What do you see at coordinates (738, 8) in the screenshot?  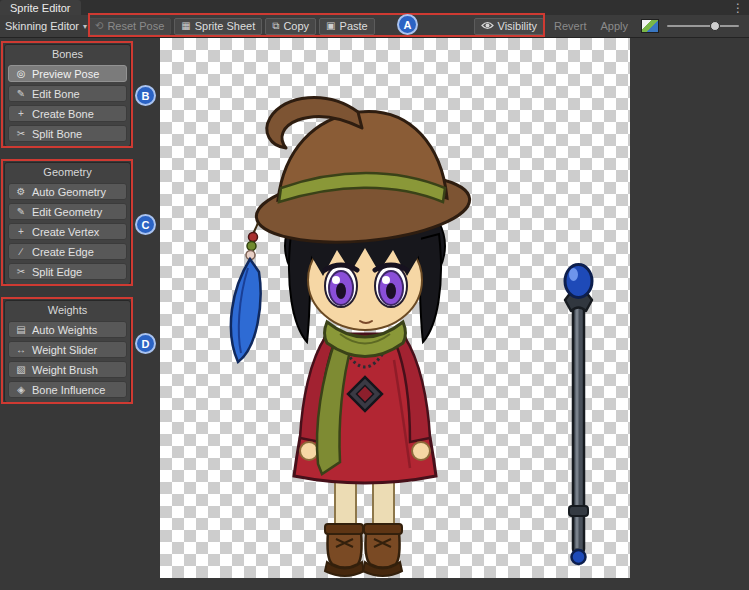 I see `window-menu-icon: ⋮` at bounding box center [738, 8].